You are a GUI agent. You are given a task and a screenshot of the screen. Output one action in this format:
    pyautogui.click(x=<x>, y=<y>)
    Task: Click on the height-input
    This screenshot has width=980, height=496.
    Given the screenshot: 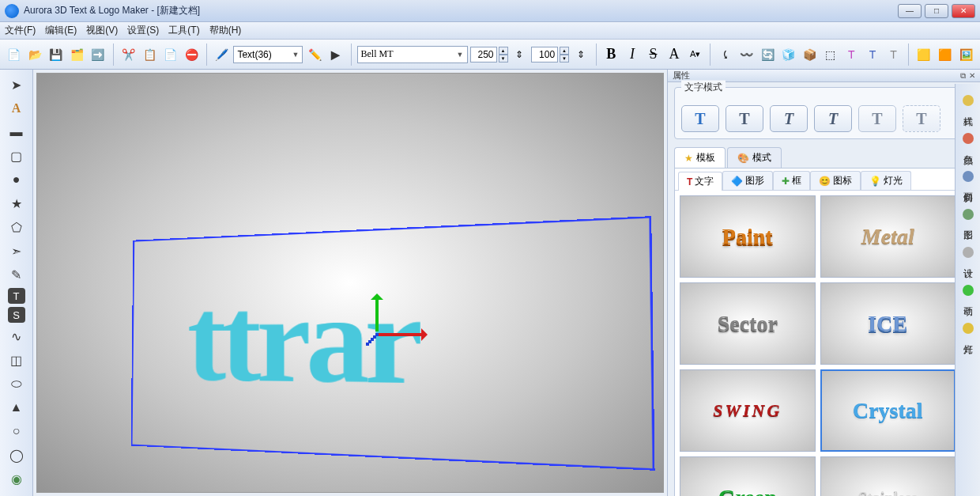 What is the action you would take?
    pyautogui.click(x=545, y=55)
    